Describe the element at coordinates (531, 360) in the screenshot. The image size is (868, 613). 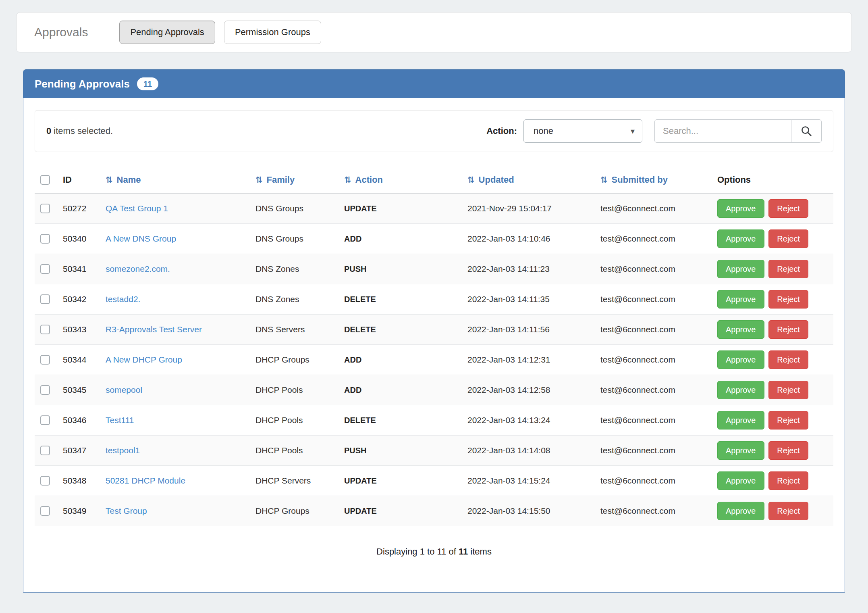
I see `row-updated: 2022-Jan-03 14:12:31` at that location.